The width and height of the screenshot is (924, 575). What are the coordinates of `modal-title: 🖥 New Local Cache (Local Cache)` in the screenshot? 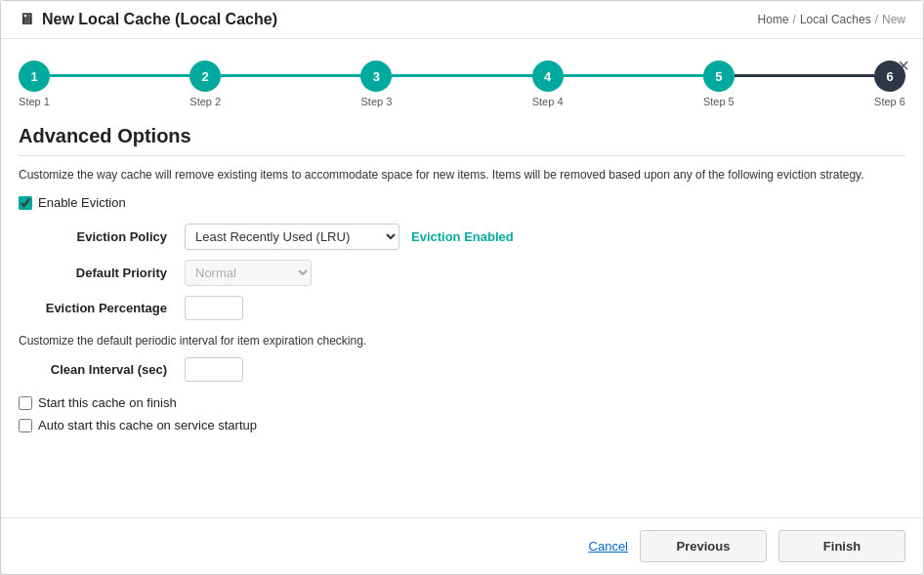 It's located at (148, 20).